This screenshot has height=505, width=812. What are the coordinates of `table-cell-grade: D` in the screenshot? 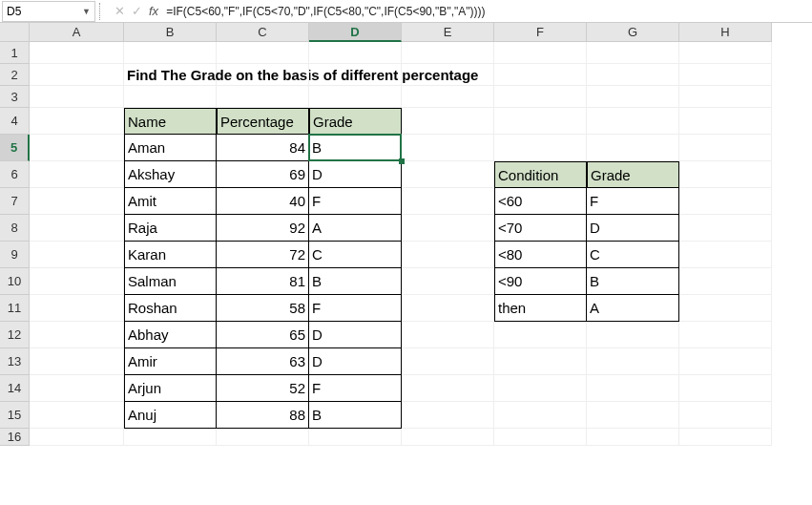 It's located at (355, 362).